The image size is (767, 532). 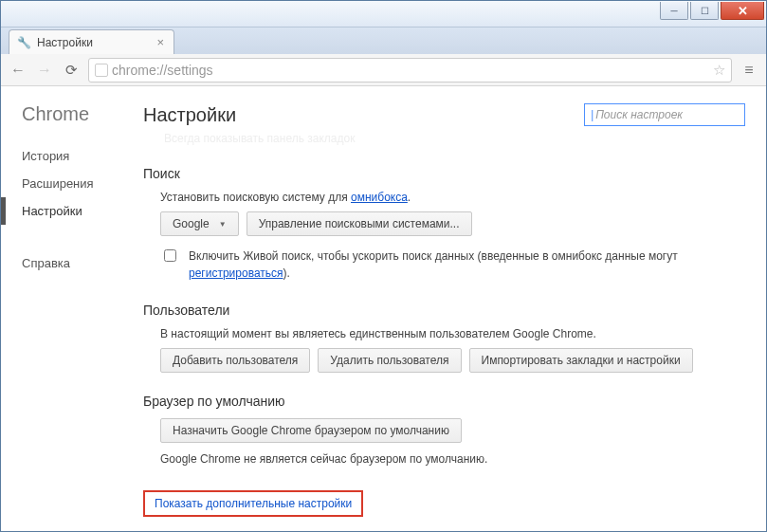 I want to click on section-default-title: Браузер по умолчанию, so click(x=444, y=401).